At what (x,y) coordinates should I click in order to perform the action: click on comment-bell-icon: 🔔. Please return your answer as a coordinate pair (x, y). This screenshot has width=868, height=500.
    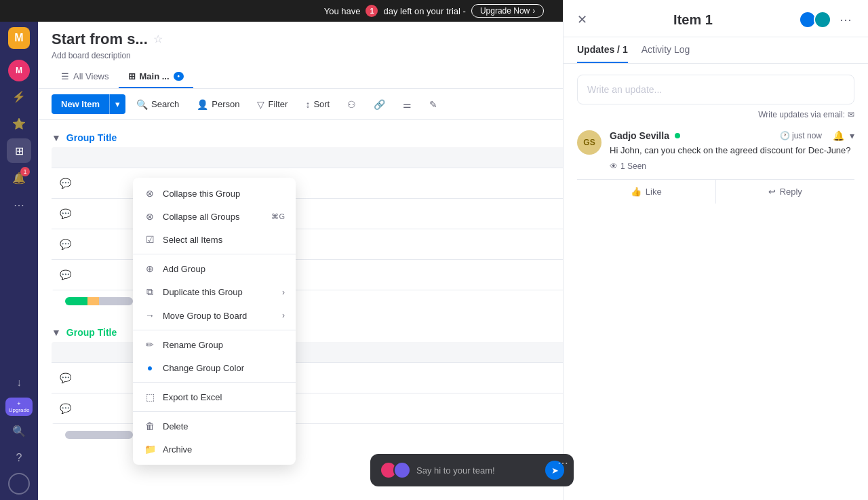
    Looking at the image, I should click on (838, 136).